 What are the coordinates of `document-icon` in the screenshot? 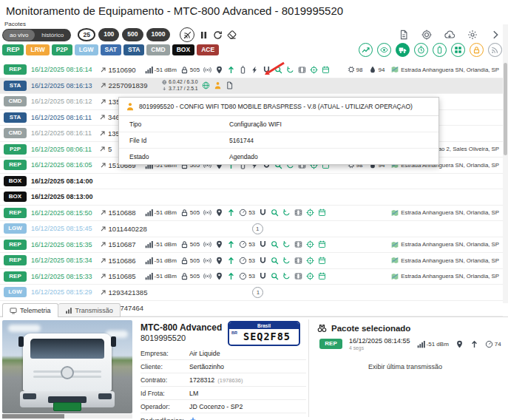 It's located at (404, 35).